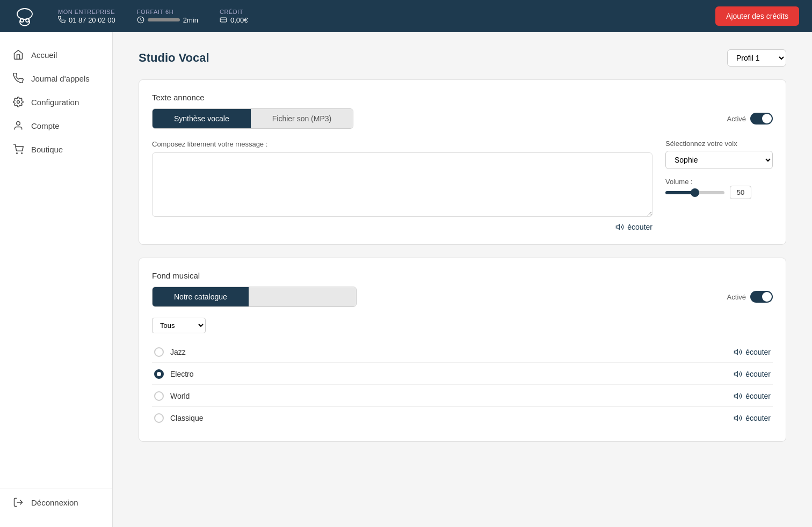 Image resolution: width=812 pixels, height=527 pixels. What do you see at coordinates (752, 418) in the screenshot?
I see `ecouter-classique-button: écouter` at bounding box center [752, 418].